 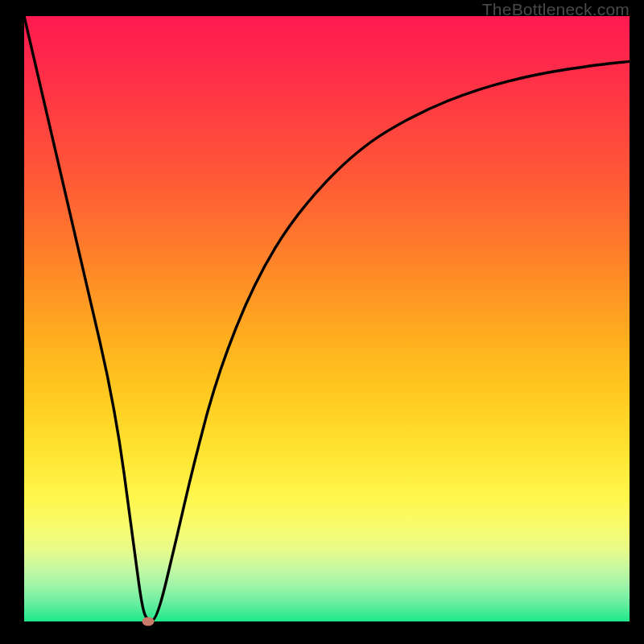 What do you see at coordinates (148, 621) in the screenshot?
I see `minimum-marker` at bounding box center [148, 621].